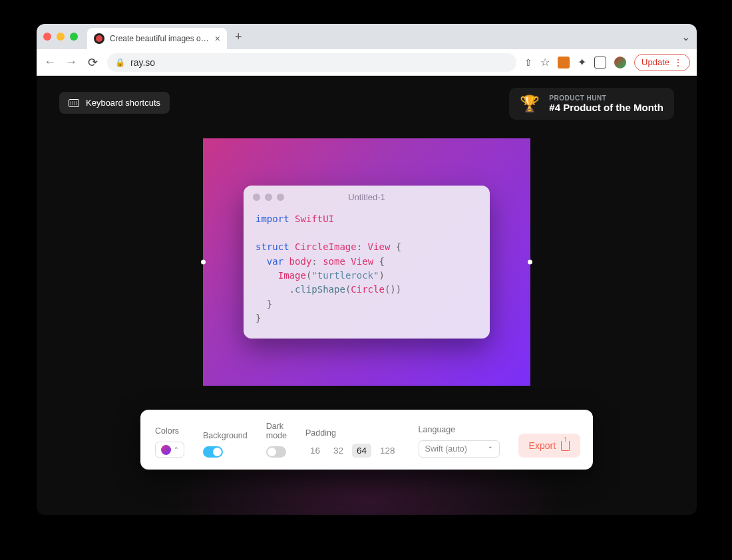  Describe the element at coordinates (446, 449) in the screenshot. I see `language-value: Swift (auto)` at that location.